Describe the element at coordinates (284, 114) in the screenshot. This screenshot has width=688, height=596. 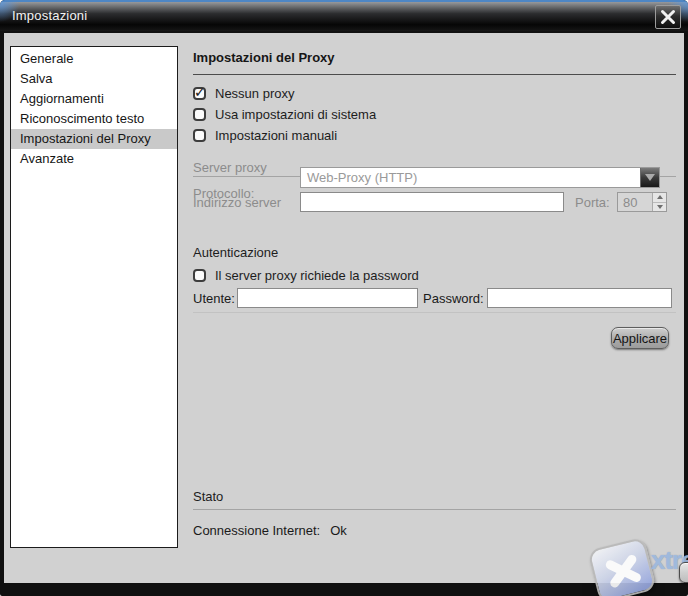
I see `option-row-system-settings: Usa impostazioni di sistema` at that location.